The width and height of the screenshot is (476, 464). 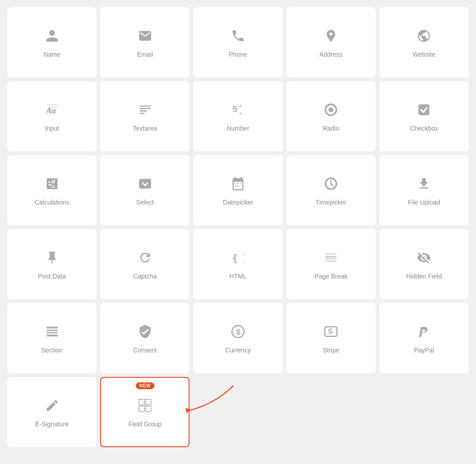 What do you see at coordinates (145, 37) in the screenshot?
I see `email-icon` at bounding box center [145, 37].